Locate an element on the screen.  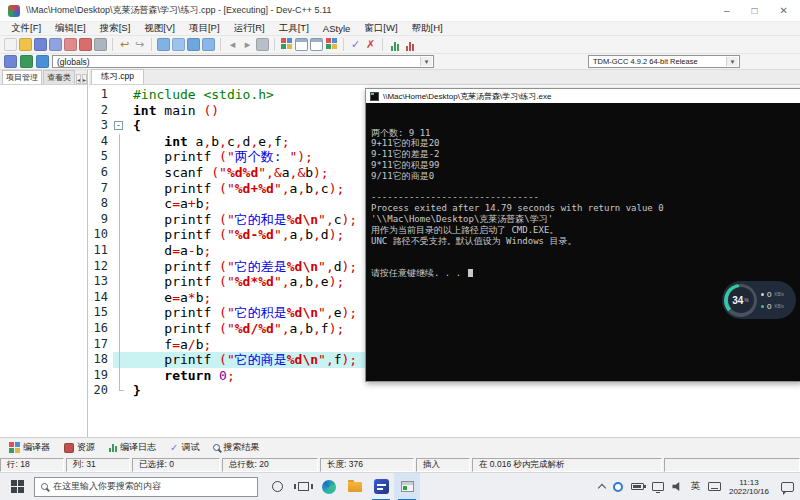
line-number: 2 is located at coordinates (101, 111).